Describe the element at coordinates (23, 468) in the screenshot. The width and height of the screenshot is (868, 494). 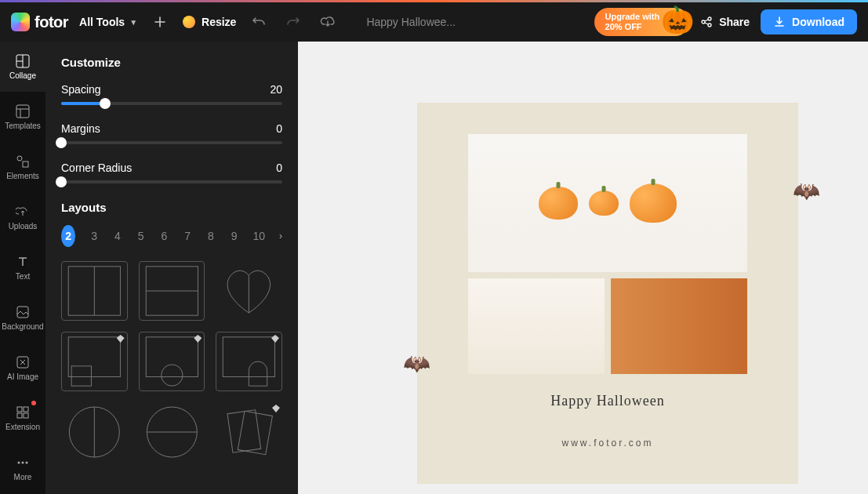
I see `rail-item-more: More` at that location.